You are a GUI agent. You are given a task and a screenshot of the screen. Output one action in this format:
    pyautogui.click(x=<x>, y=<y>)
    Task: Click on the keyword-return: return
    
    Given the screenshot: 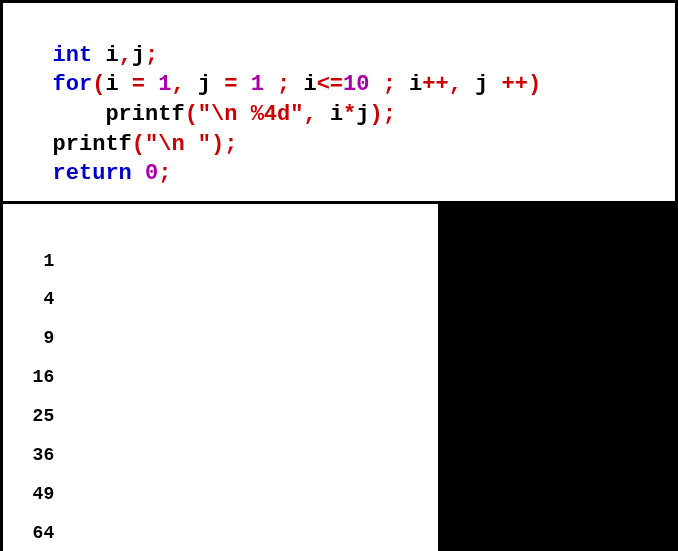 What is the action you would take?
    pyautogui.click(x=92, y=174)
    